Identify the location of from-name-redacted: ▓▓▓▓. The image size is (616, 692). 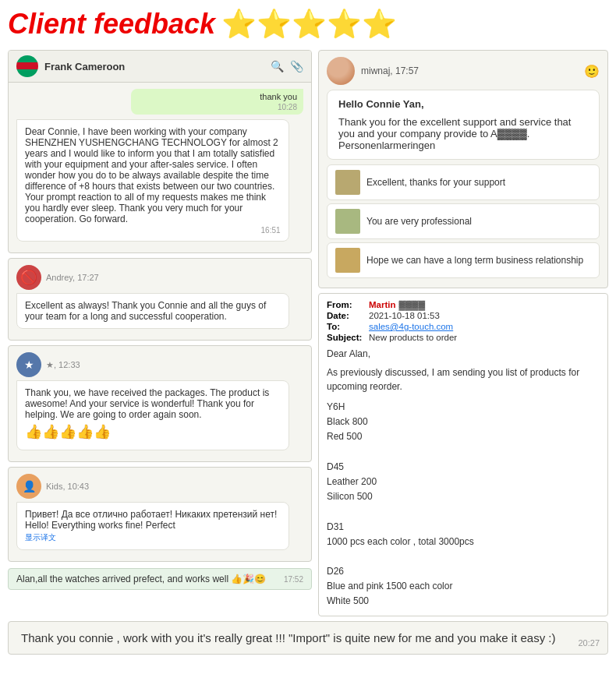
(412, 305).